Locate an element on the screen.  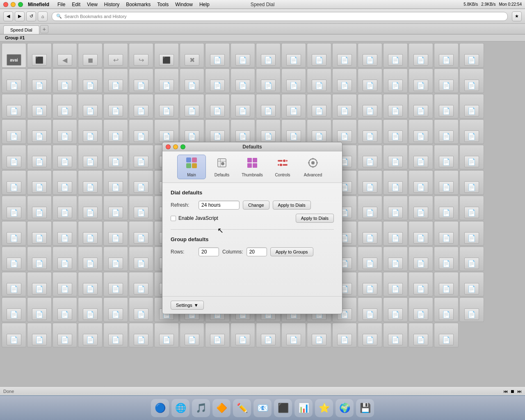
tab-controls: Controls is located at coordinates (283, 167).